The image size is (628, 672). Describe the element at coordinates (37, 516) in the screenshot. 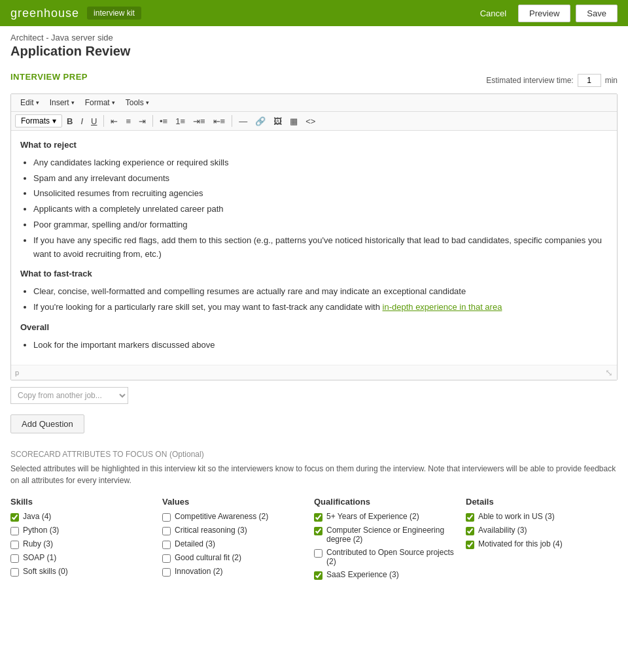

I see `java-label: Java (4)` at that location.